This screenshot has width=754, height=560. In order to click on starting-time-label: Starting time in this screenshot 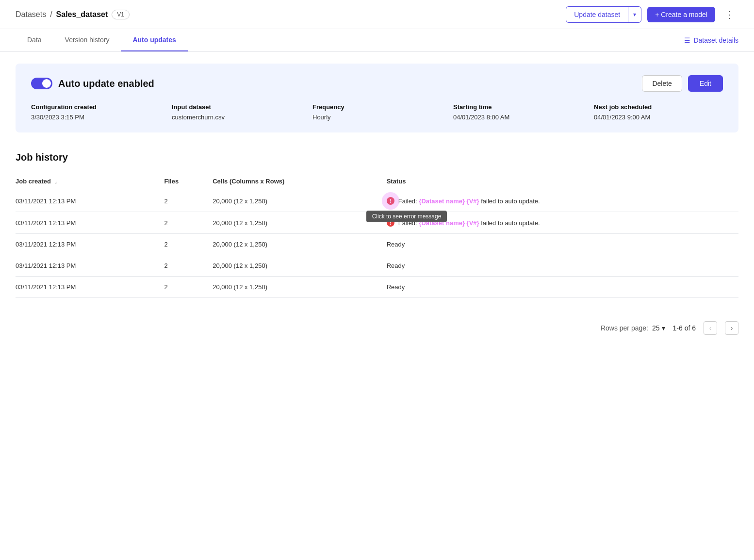, I will do `click(518, 107)`.